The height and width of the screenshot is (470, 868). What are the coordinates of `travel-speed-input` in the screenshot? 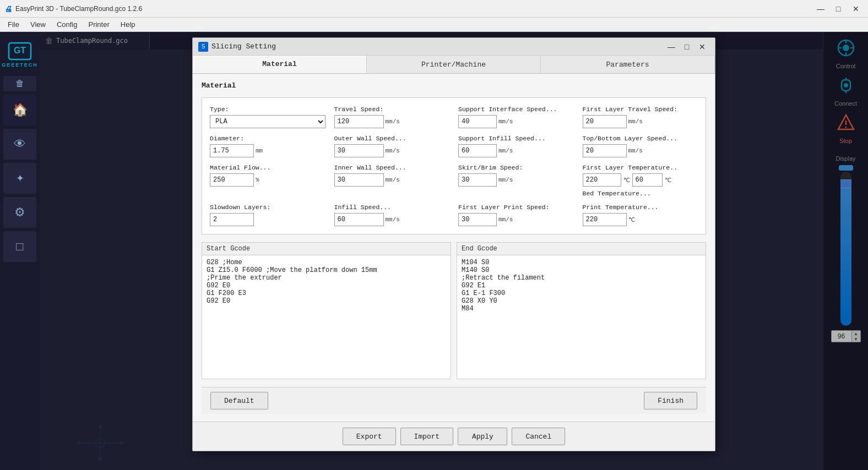 It's located at (359, 122).